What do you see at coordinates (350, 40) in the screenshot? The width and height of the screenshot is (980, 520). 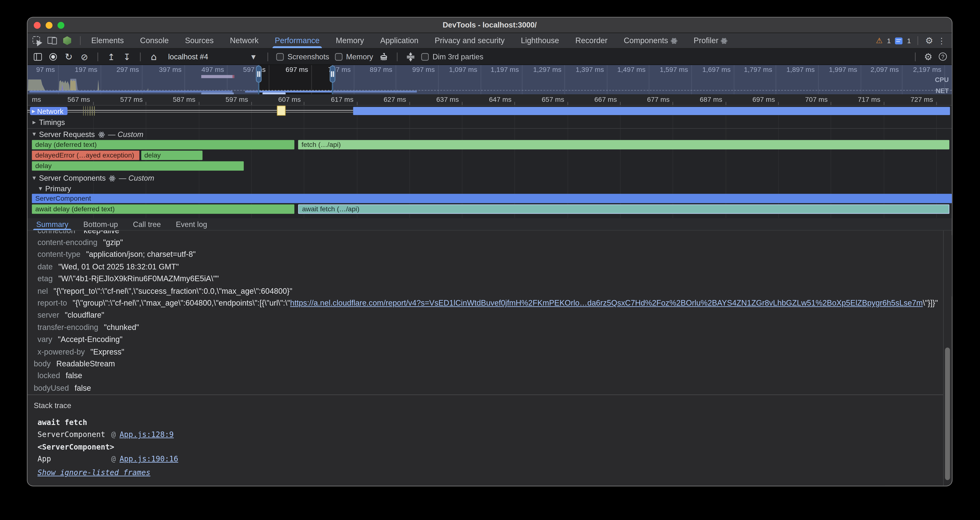 I see `tab-memory: Memory` at bounding box center [350, 40].